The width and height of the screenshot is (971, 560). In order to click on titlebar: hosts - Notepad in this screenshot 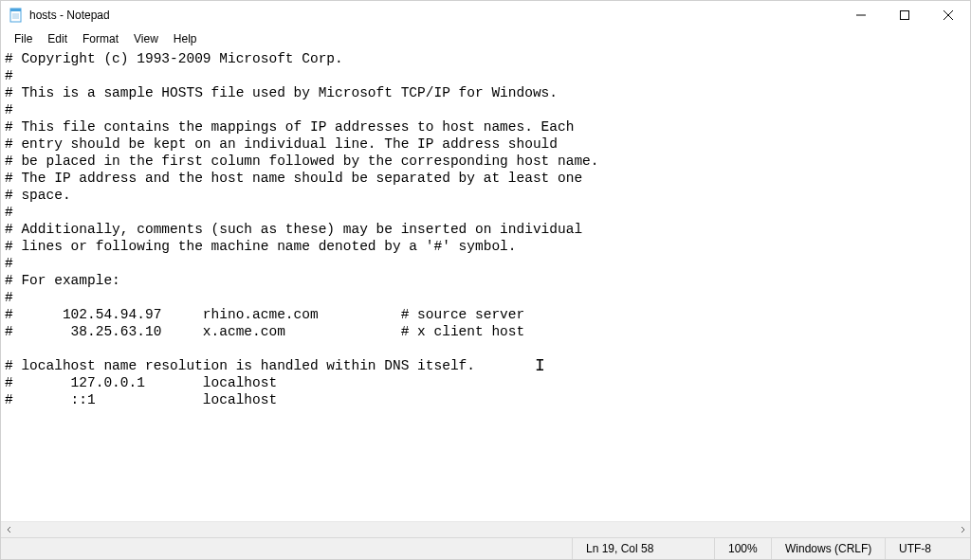, I will do `click(486, 15)`.